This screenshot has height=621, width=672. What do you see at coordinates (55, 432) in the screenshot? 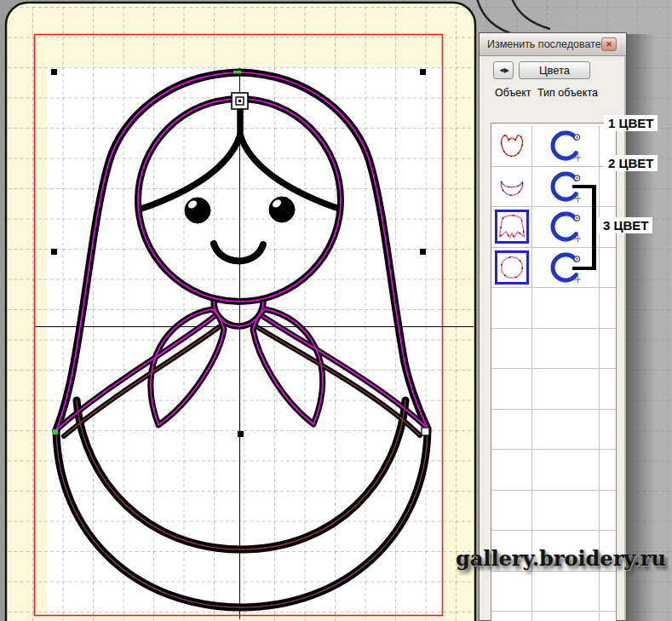
I see `start-node-marker` at bounding box center [55, 432].